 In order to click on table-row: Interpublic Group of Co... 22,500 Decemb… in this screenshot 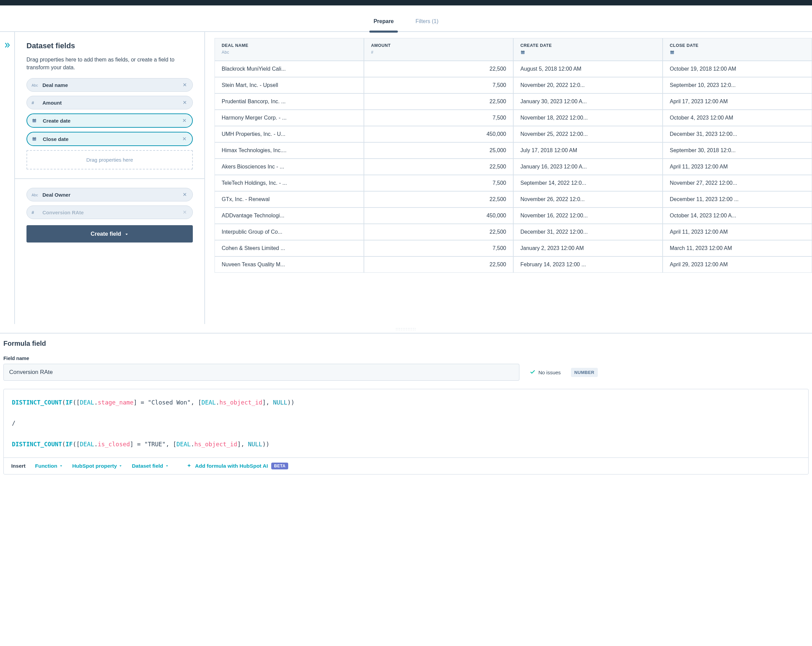, I will do `click(513, 232)`.